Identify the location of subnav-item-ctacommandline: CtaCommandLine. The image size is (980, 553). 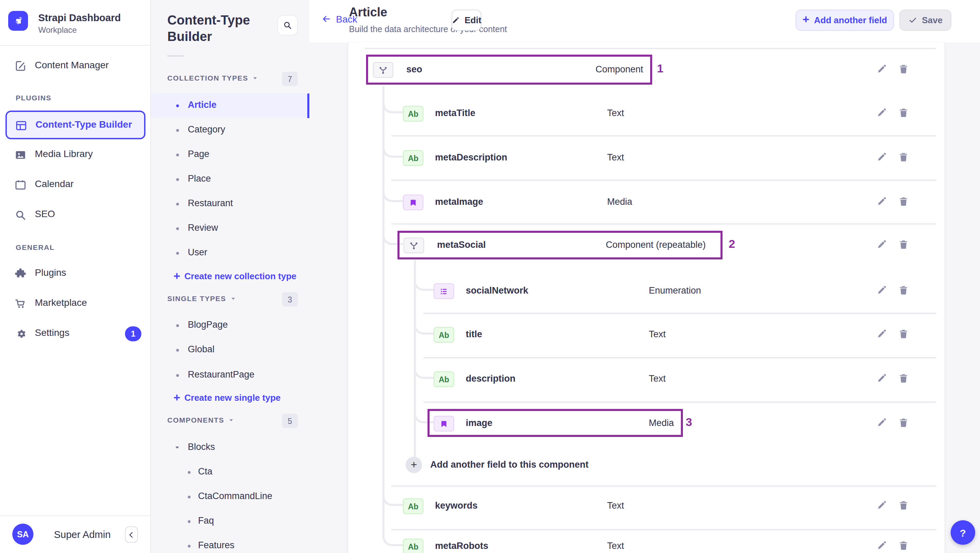
(230, 497).